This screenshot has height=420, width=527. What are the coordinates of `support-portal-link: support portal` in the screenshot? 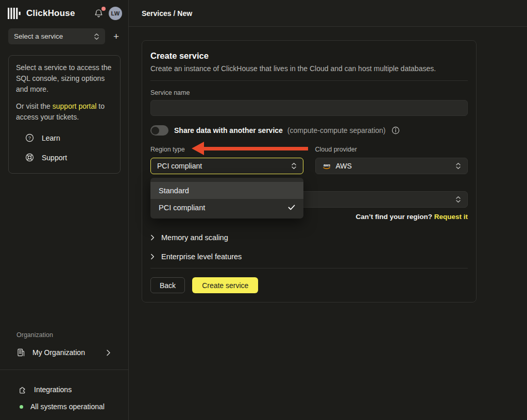 It's located at (75, 106).